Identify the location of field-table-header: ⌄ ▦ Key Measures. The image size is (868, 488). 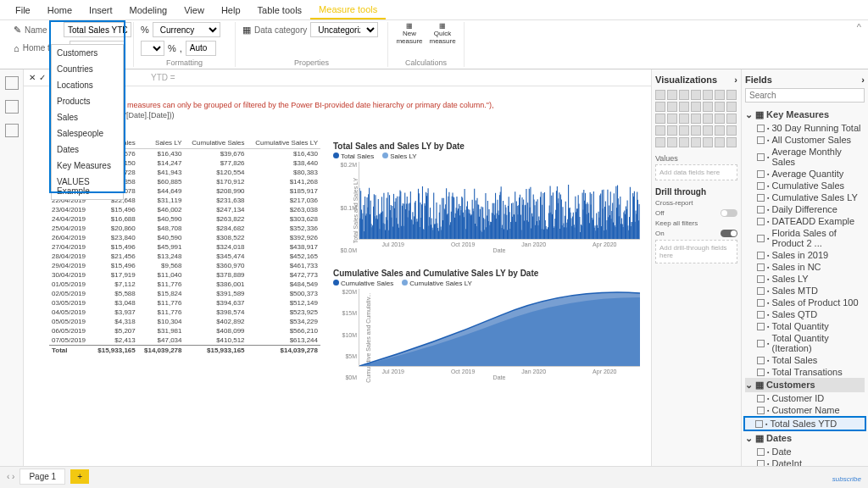
(805, 115).